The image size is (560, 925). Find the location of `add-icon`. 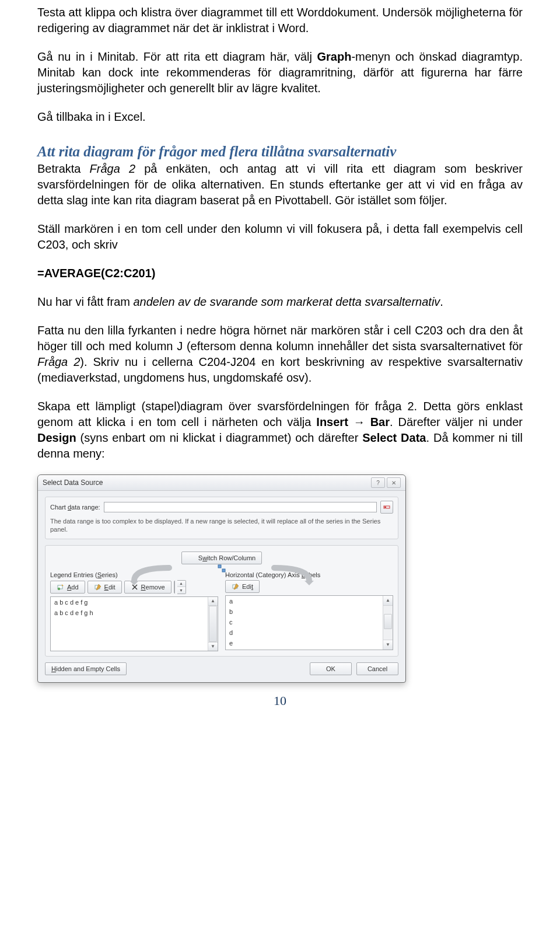

add-icon is located at coordinates (61, 587).